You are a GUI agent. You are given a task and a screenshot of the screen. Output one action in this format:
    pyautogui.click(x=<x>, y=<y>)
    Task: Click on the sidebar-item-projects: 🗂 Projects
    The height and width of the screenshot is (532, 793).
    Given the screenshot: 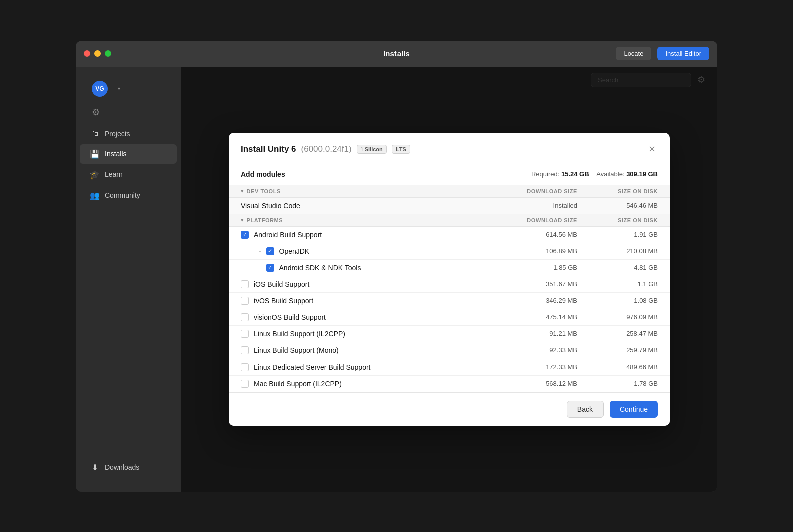 What is the action you would take?
    pyautogui.click(x=128, y=134)
    